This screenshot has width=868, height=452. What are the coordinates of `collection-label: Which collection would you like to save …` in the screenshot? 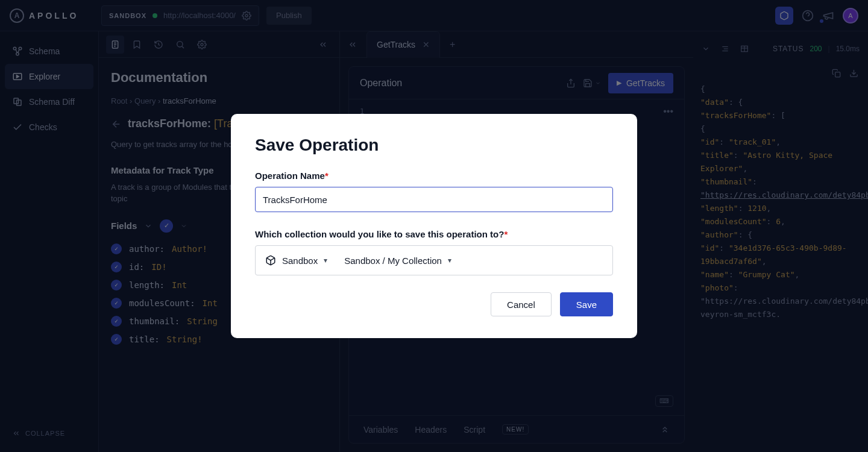 It's located at (434, 234).